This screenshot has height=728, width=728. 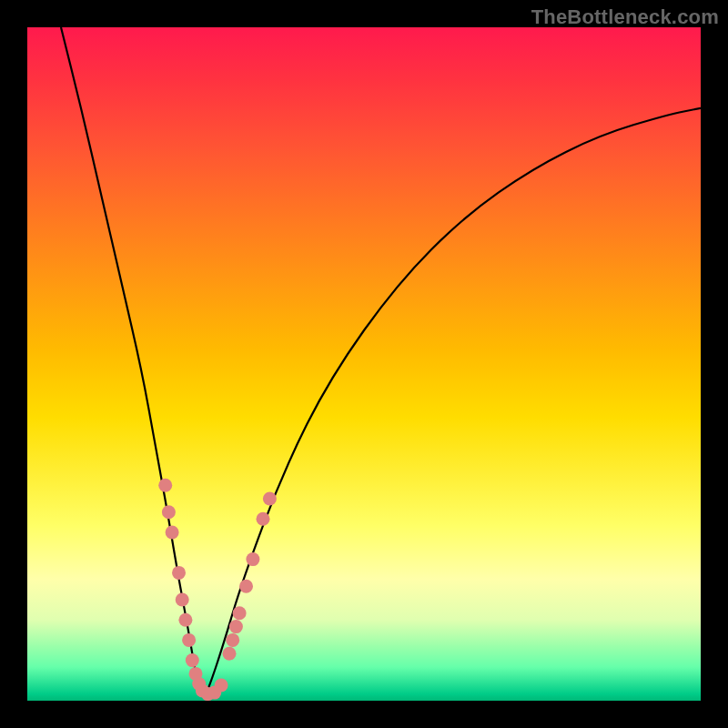 I want to click on data-markers, so click(x=217, y=590).